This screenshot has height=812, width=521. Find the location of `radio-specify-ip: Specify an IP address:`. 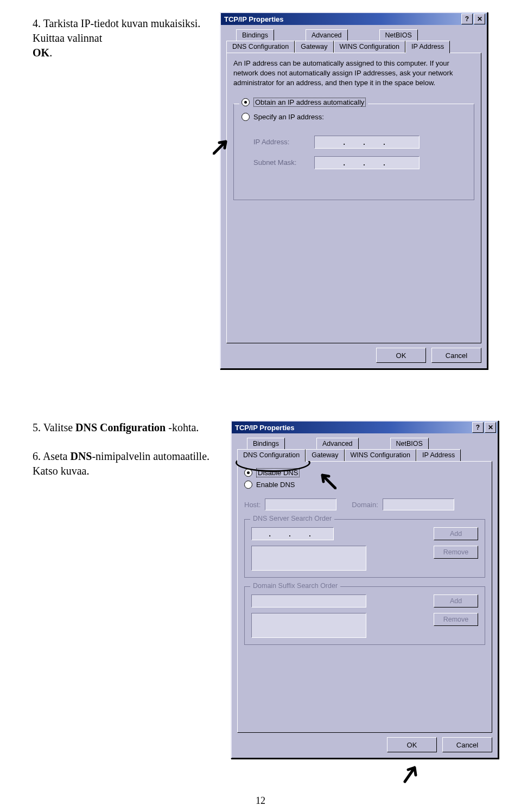

radio-specify-ip: Specify an IP address: is located at coordinates (283, 117).